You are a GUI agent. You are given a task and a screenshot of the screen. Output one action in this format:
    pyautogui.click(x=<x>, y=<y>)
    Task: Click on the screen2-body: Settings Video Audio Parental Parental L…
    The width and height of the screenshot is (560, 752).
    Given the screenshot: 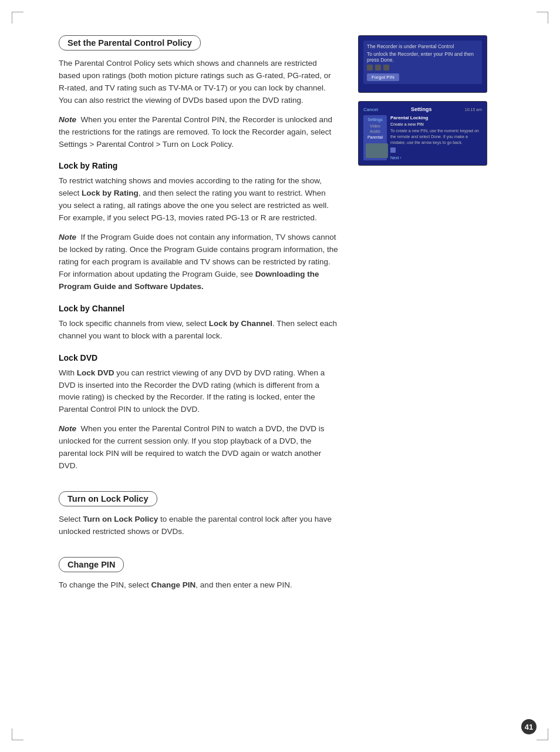 What is the action you would take?
    pyautogui.click(x=423, y=137)
    